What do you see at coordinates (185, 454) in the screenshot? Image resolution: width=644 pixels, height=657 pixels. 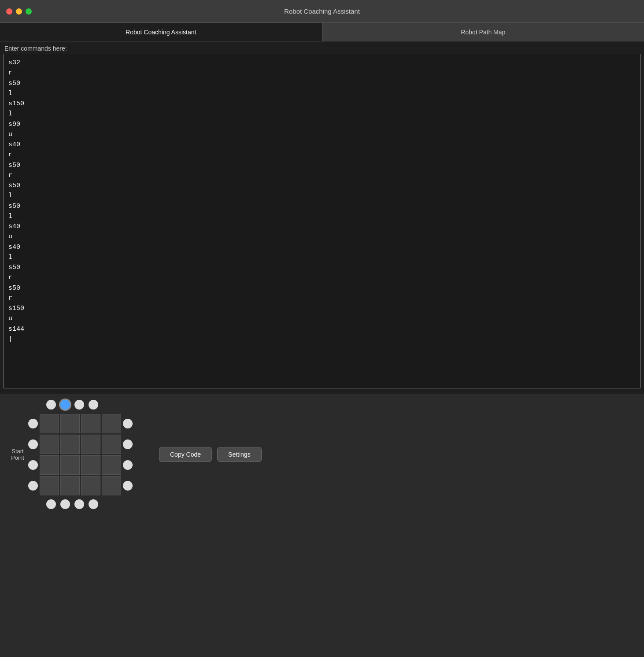 I see `copy-code-button: Copy Code` at bounding box center [185, 454].